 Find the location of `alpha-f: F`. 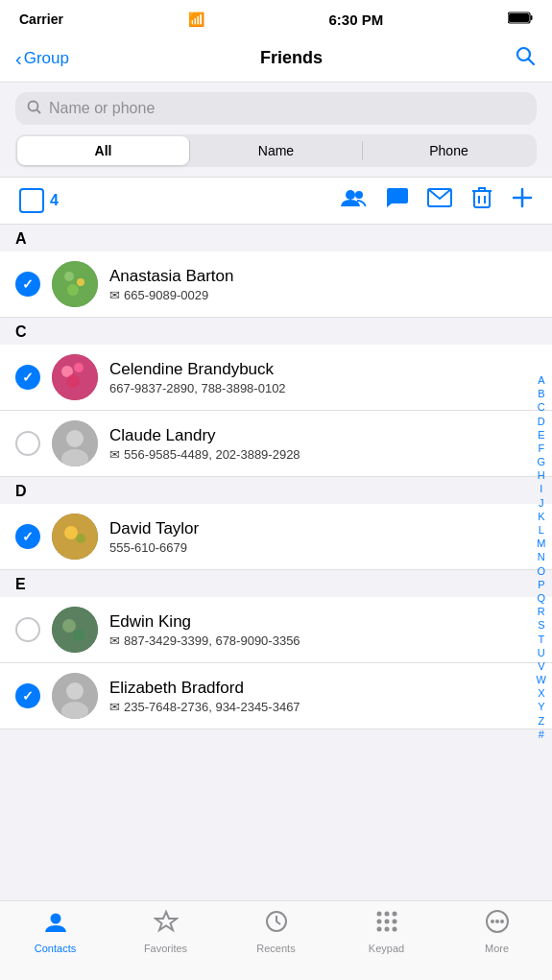

alpha-f: F is located at coordinates (541, 449).